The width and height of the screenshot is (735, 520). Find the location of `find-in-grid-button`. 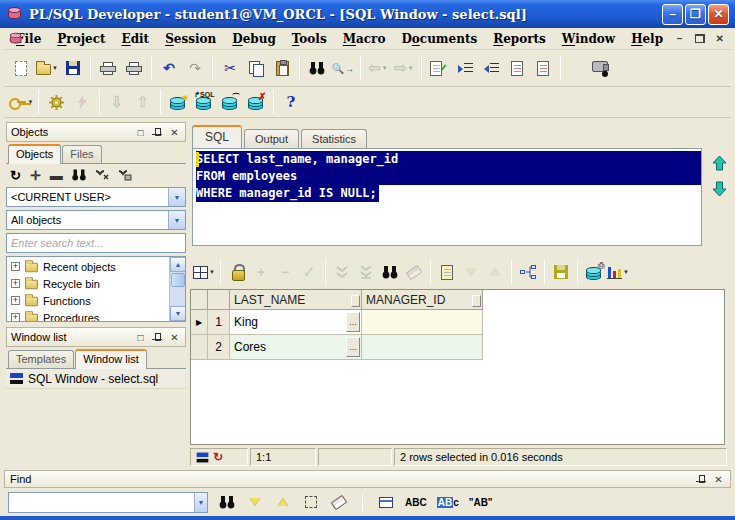

find-in-grid-button is located at coordinates (390, 272).